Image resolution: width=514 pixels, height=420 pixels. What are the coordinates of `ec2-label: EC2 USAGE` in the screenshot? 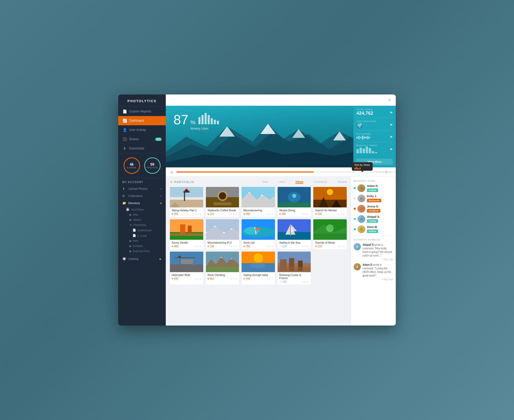 It's located at (363, 134).